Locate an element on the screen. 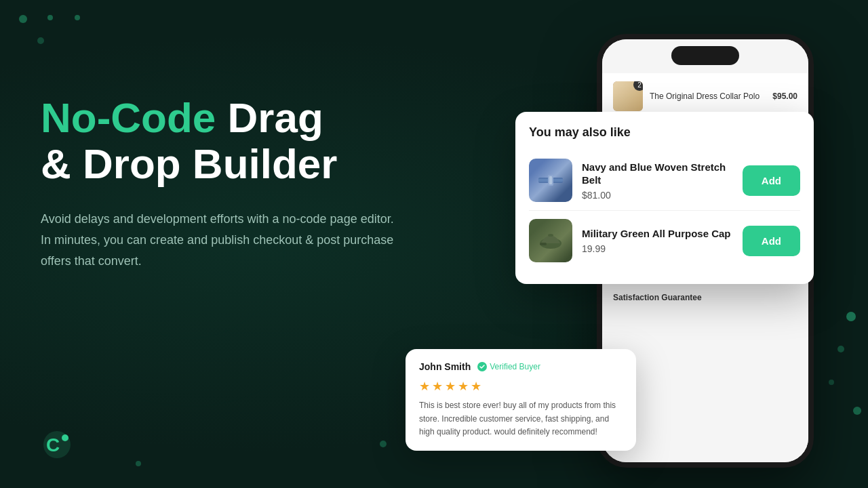 The image size is (868, 488). verified-icon is located at coordinates (482, 367).